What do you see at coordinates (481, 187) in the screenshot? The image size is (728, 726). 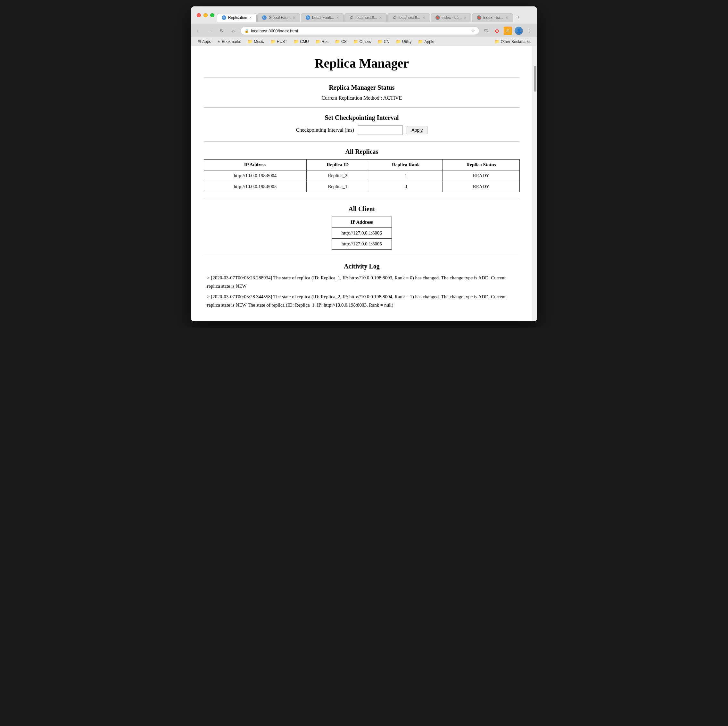 I see `replica-1-status: READY` at bounding box center [481, 187].